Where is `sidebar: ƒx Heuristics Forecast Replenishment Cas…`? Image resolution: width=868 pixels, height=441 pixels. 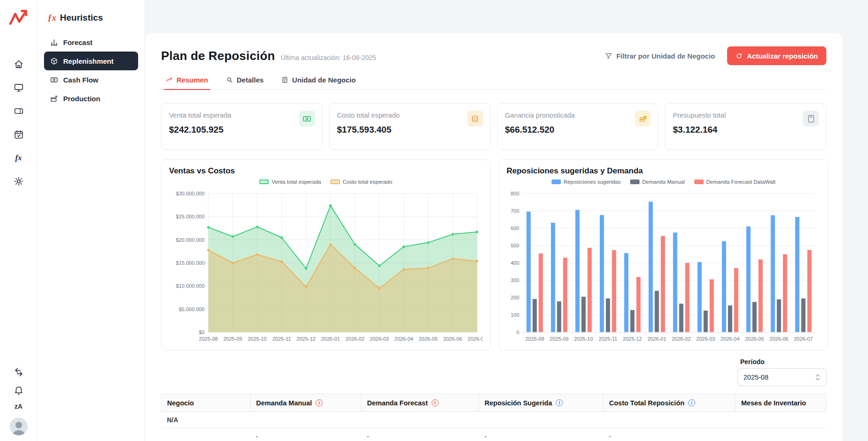 sidebar: ƒx Heuristics Forecast Replenishment Cas… is located at coordinates (91, 220).